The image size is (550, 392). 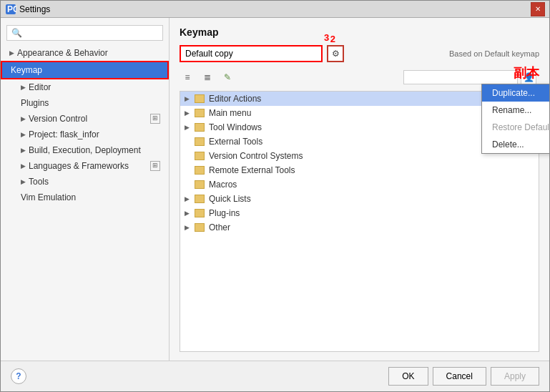 I want to click on tree-item-macros: ▶ Macros, so click(x=359, y=185).